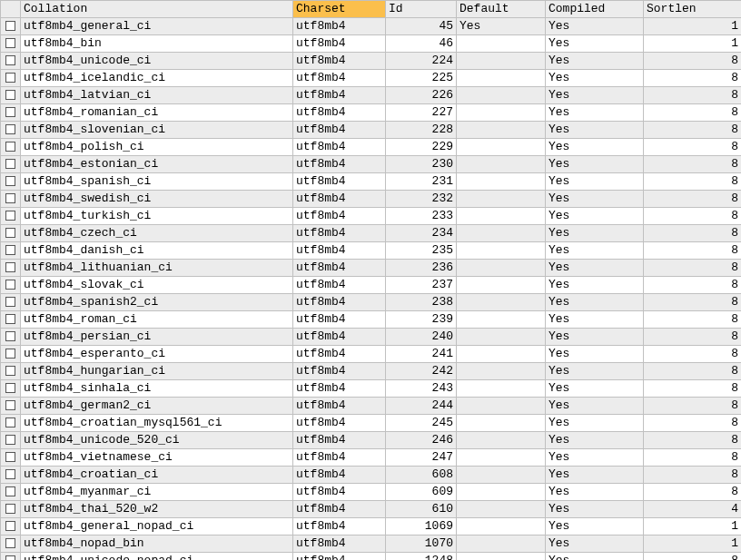 This screenshot has width=741, height=560. I want to click on table-row: utf8mb4_lithuanian_ciutf8mb4236Yes8, so click(371, 269).